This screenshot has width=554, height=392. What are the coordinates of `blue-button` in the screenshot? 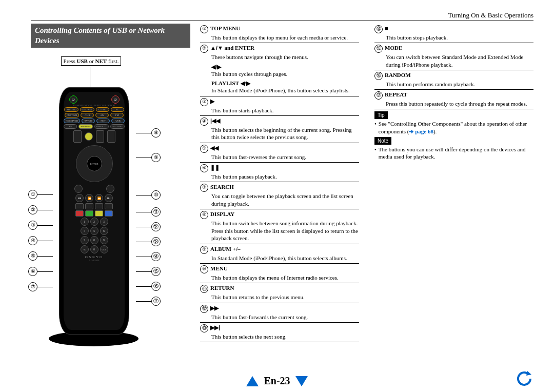 It's located at (109, 213).